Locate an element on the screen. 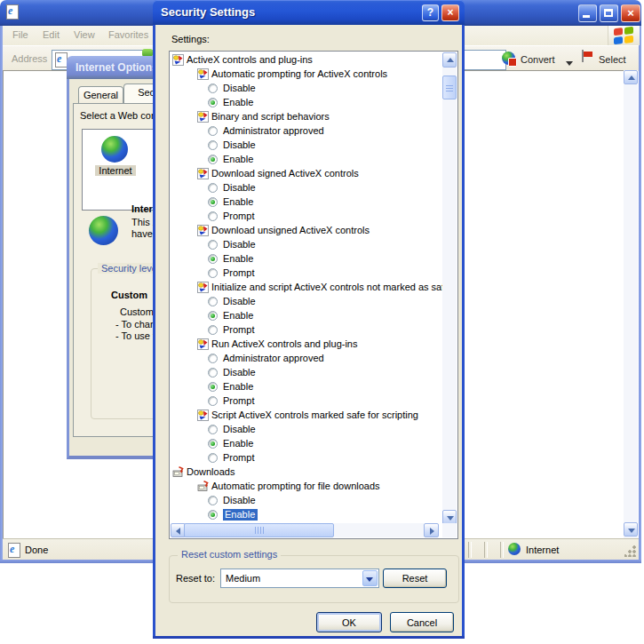  settings-row: Administrator approved is located at coordinates (307, 359).